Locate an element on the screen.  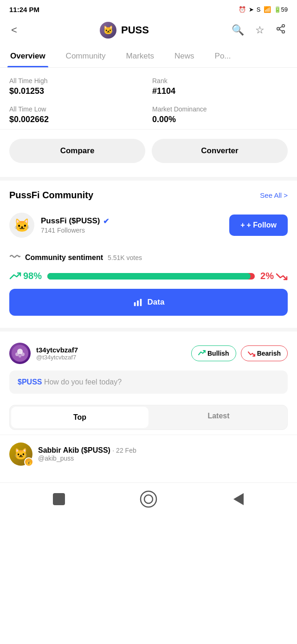
post-input-placeholder: How do you feel today? is located at coordinates (82, 382).